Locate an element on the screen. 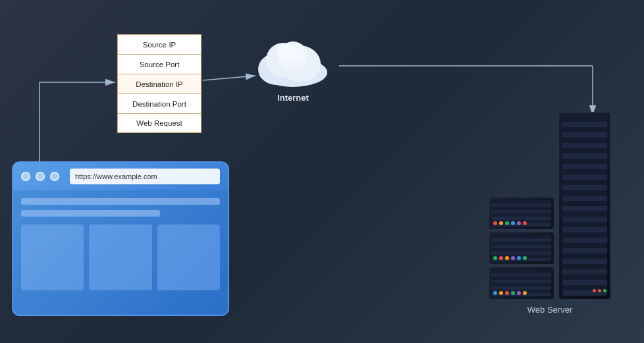 The width and height of the screenshot is (644, 343). cloud-container: Internet is located at coordinates (293, 70).